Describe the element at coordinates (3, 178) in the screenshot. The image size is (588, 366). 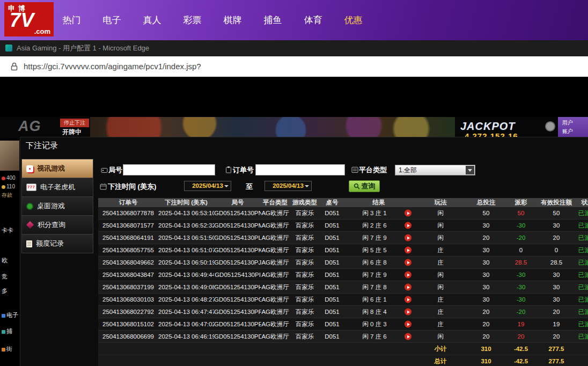
I see `heart-icon` at that location.